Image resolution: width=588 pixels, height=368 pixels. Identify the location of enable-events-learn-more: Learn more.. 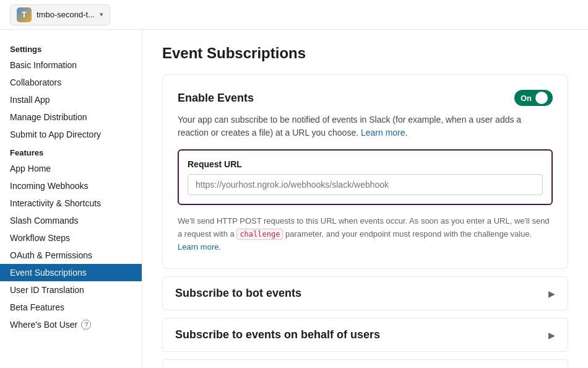
(384, 133).